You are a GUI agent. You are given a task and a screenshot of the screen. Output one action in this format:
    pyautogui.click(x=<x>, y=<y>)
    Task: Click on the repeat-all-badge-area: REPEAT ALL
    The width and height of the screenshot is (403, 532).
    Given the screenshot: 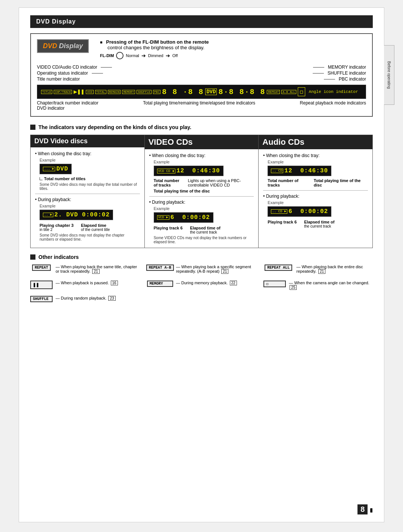 What is the action you would take?
    pyautogui.click(x=278, y=268)
    